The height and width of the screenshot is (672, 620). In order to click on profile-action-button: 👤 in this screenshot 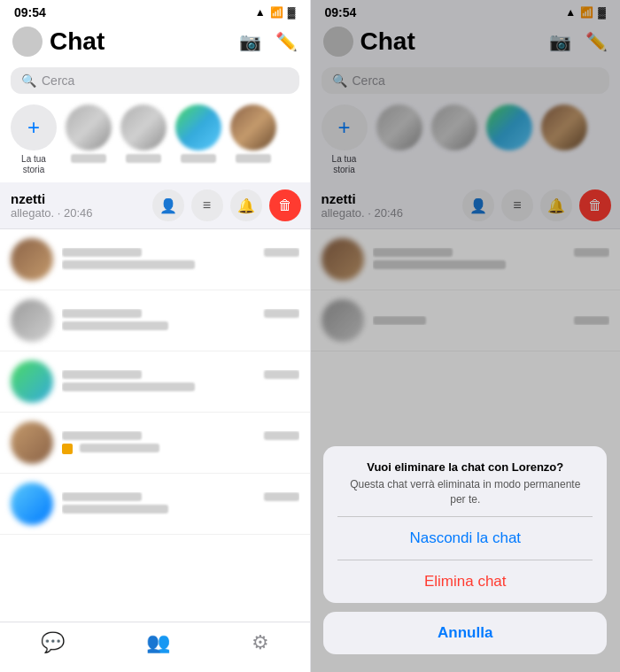, I will do `click(168, 205)`.